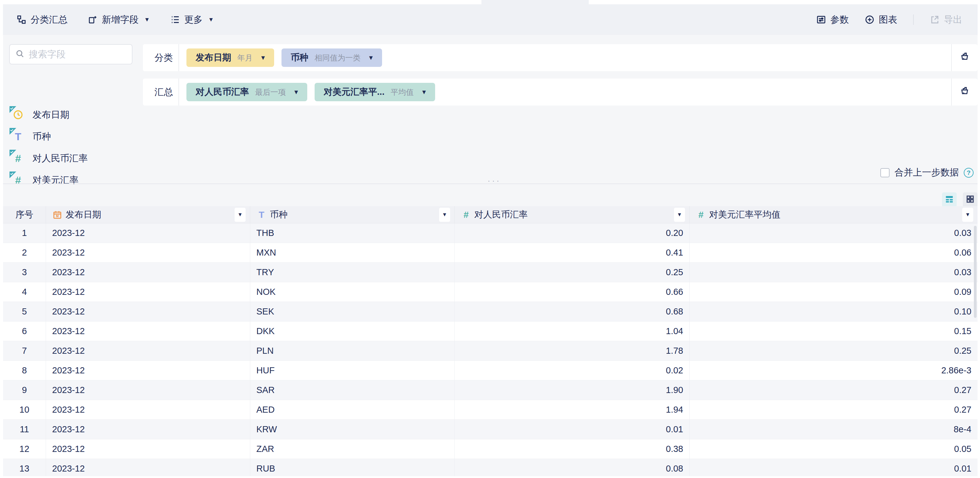 The height and width of the screenshot is (478, 980). I want to click on chip-publish-date: 发布日期 年月 ▼, so click(231, 58).